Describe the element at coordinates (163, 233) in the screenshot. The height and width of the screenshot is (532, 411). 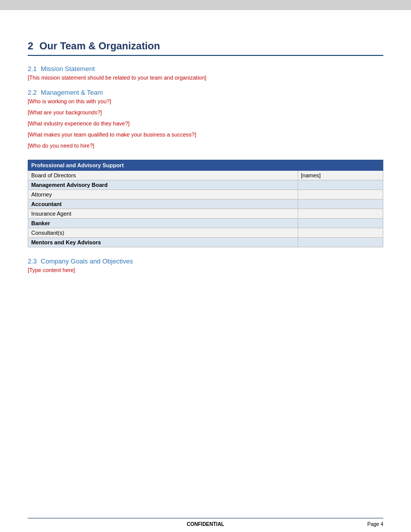
I see `table-cell-col1: Consultant(s)` at that location.